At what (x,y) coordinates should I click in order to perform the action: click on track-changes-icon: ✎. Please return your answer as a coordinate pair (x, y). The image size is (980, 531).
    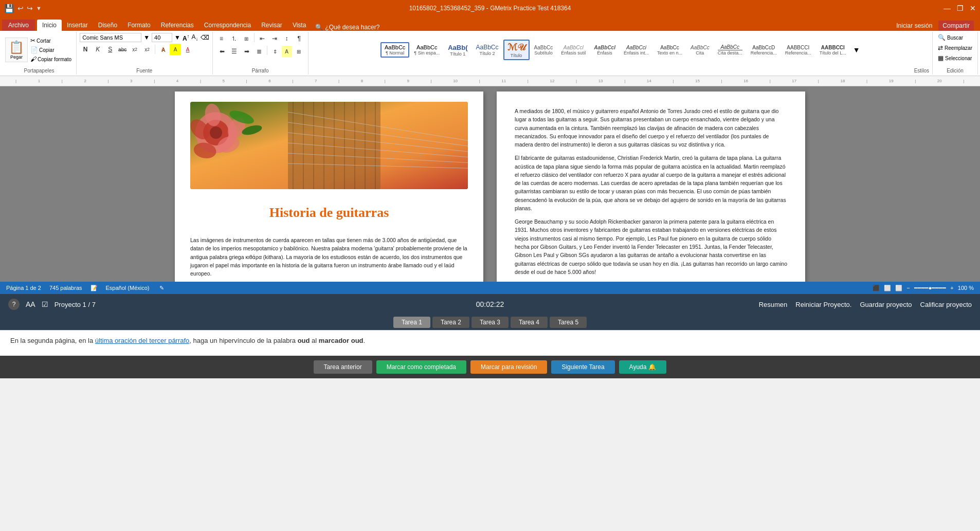
    Looking at the image, I should click on (161, 288).